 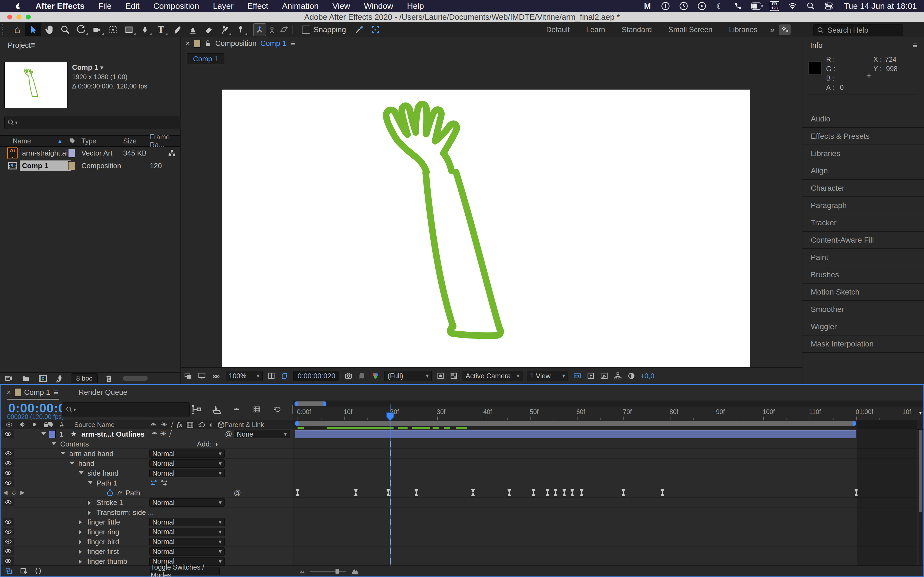 I want to click on prev-keyframe-icon: ◀, so click(x=5, y=492).